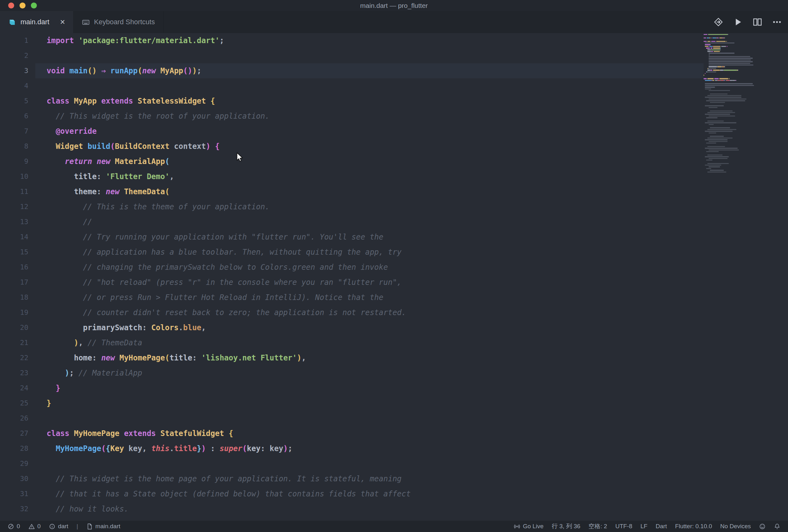  I want to click on code-line: 1import 'package:flutter/material.dart';, so click(394, 41).